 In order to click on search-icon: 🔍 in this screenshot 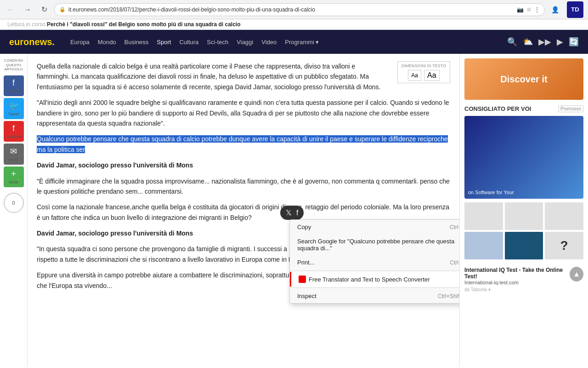, I will do `click(512, 42)`.